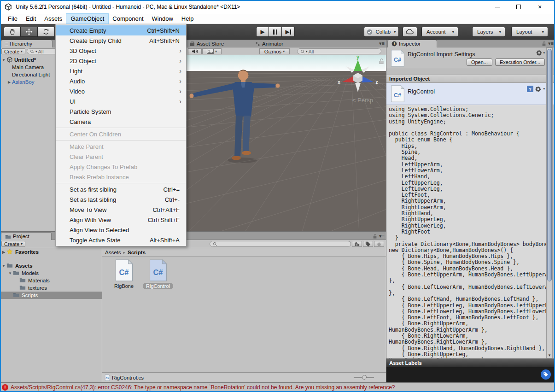 This screenshot has width=555, height=392. What do you see at coordinates (158, 272) in the screenshot?
I see `svg-text: C#` at bounding box center [158, 272].